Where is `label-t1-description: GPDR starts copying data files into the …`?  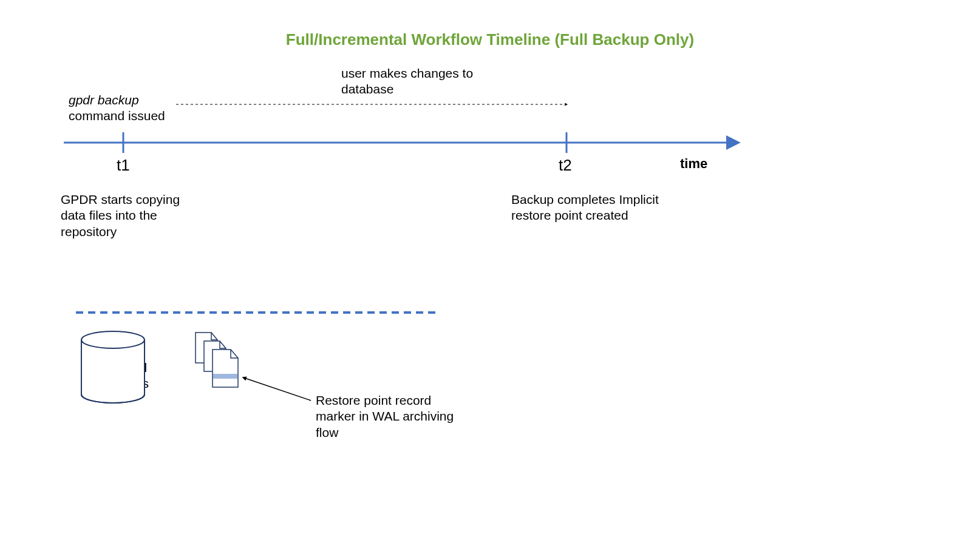 label-t1-description: GPDR starts copying data files into the … is located at coordinates (131, 216).